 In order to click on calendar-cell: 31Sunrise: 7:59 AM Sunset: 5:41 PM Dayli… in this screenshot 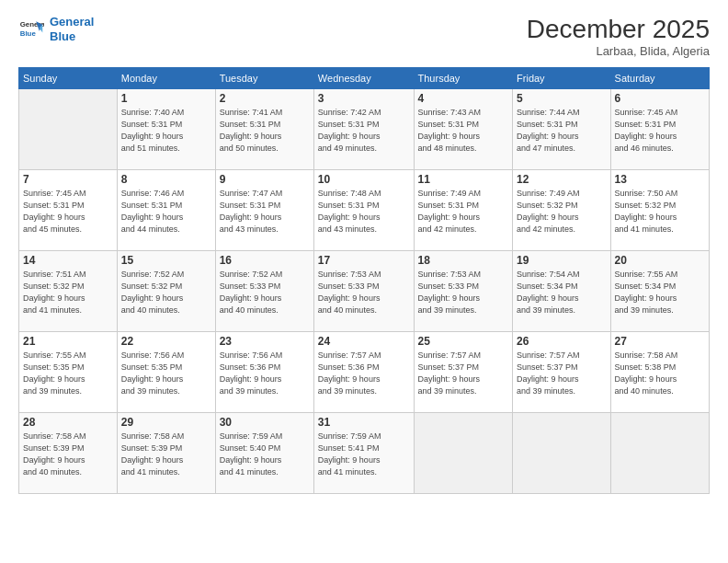, I will do `click(364, 454)`.